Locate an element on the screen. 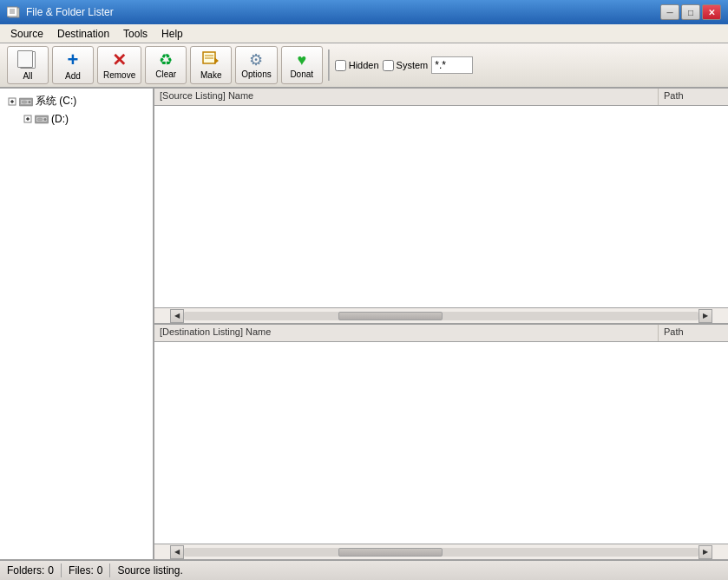 The image size is (728, 580). dest-scroll-thumb is located at coordinates (390, 552).